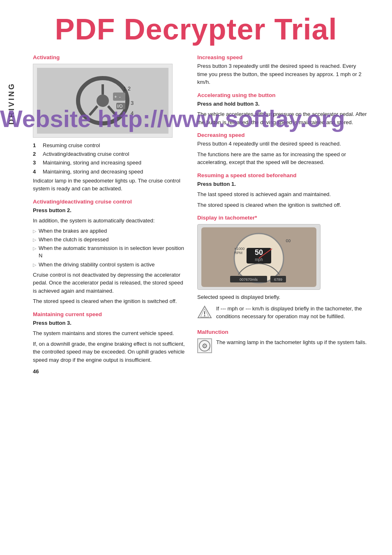 This screenshot has width=392, height=555. What do you see at coordinates (282, 74) in the screenshot?
I see `increasing-para: Press button 3 repeatedly until the desi…` at bounding box center [282, 74].